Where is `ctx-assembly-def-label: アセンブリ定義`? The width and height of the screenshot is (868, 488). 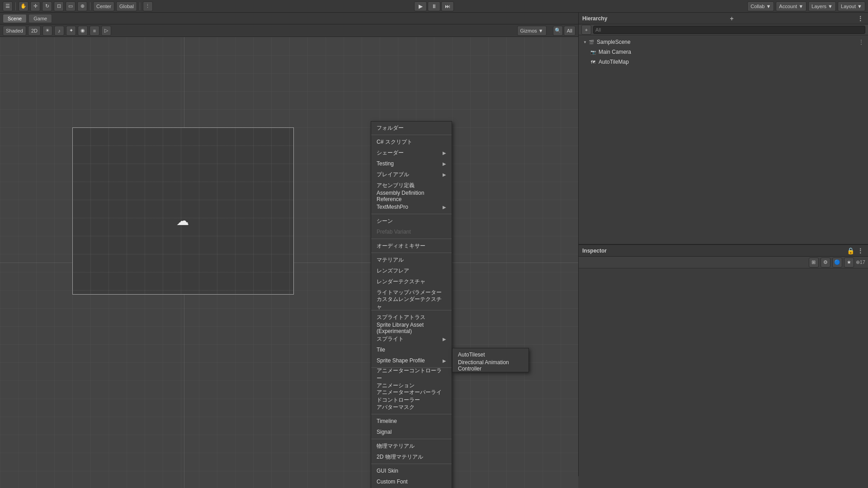
ctx-assembly-def-label: アセンブリ定義 is located at coordinates (396, 185).